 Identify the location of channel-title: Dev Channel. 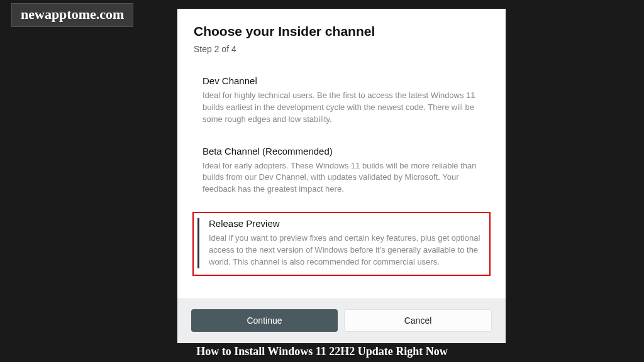
(343, 80).